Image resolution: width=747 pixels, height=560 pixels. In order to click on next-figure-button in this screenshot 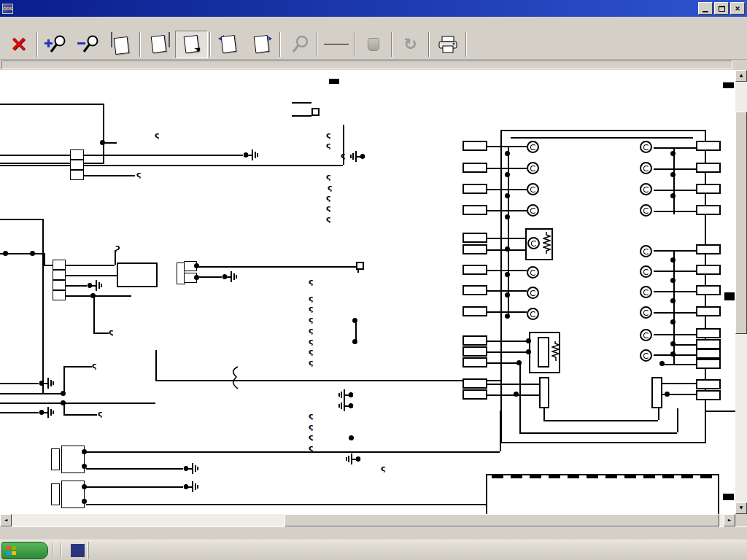, I will do `click(261, 44)`.